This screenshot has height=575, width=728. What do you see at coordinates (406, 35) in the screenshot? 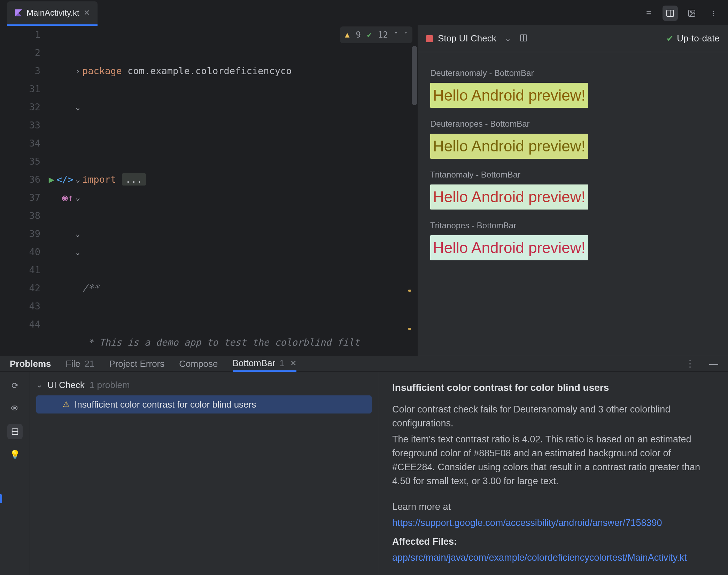
I see `next-highlight-icon: ˅` at bounding box center [406, 35].